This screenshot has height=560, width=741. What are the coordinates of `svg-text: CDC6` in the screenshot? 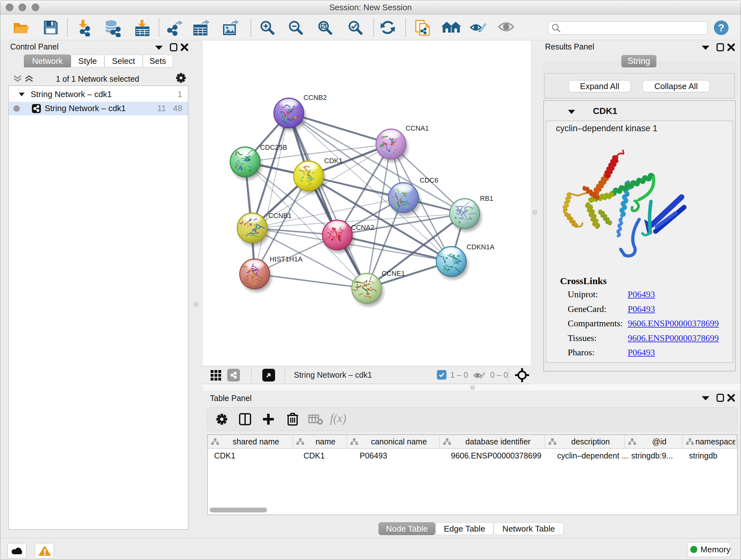 It's located at (429, 180).